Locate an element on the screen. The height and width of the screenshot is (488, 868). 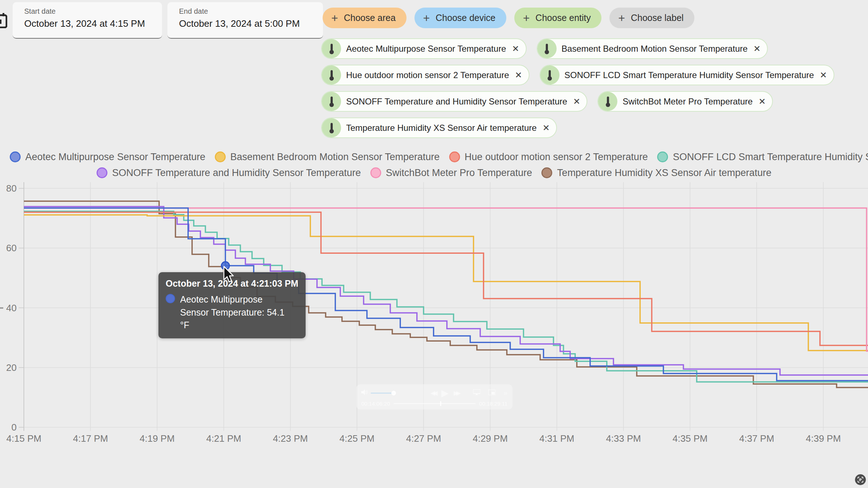
x-tick-label: 4:31 PM is located at coordinates (557, 438).